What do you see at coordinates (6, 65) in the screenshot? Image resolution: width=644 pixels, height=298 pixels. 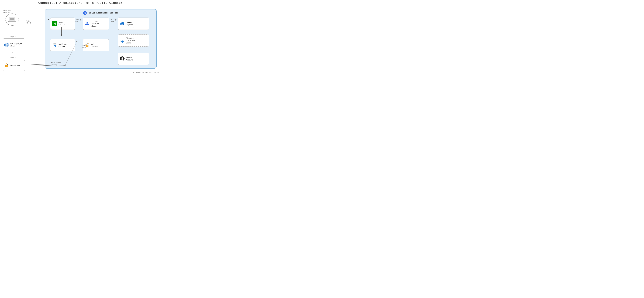 I see `letsencrypt-bottom-icon` at bounding box center [6, 65].